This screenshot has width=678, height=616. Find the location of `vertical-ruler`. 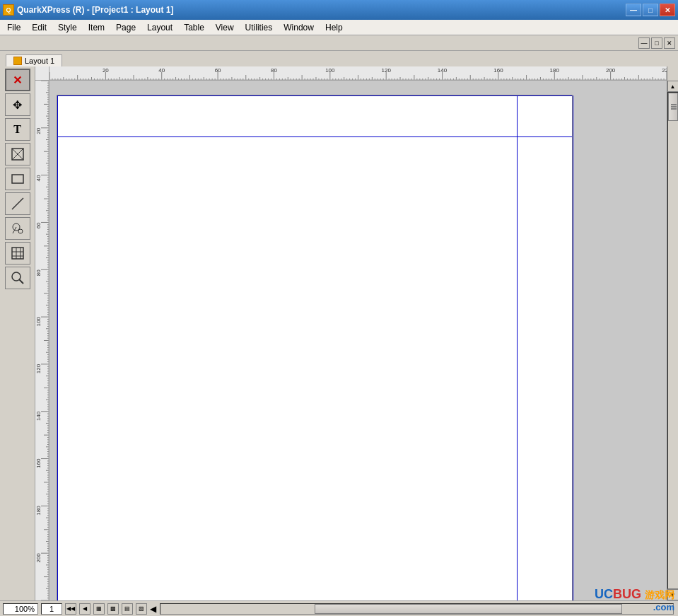

vertical-ruler is located at coordinates (42, 341).